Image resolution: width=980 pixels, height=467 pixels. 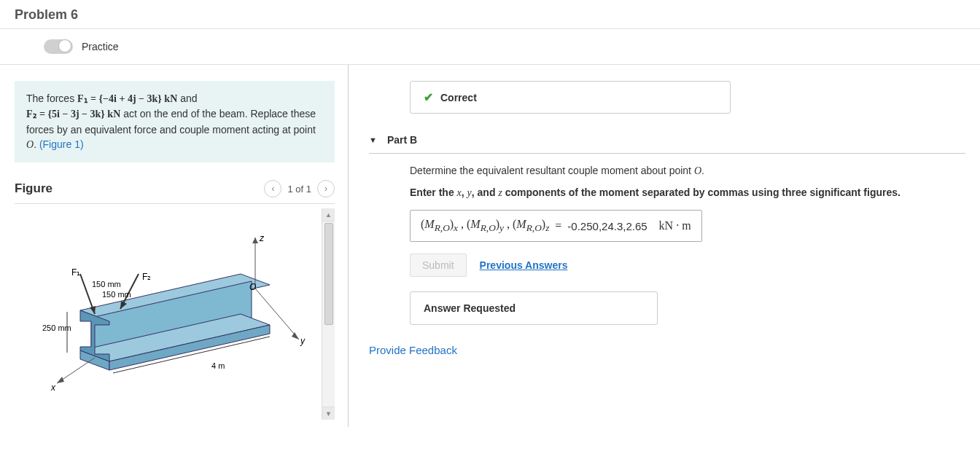 I want to click on origin-label: O, so click(x=252, y=287).